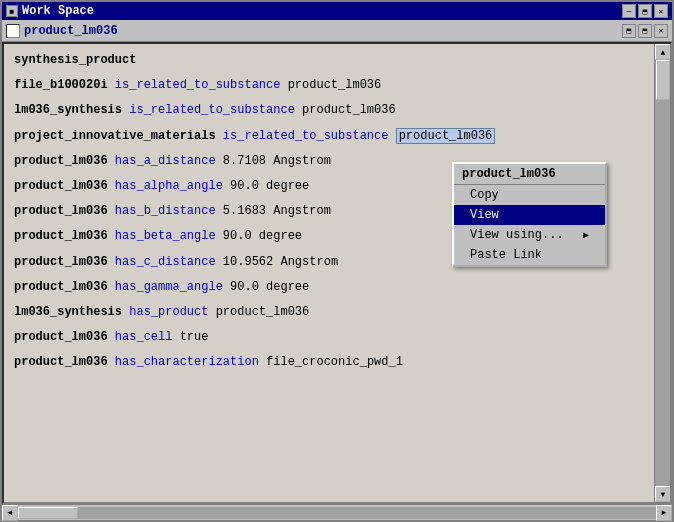  What do you see at coordinates (662, 273) in the screenshot?
I see `vertical-scrollbar: ▲ ▼` at bounding box center [662, 273].